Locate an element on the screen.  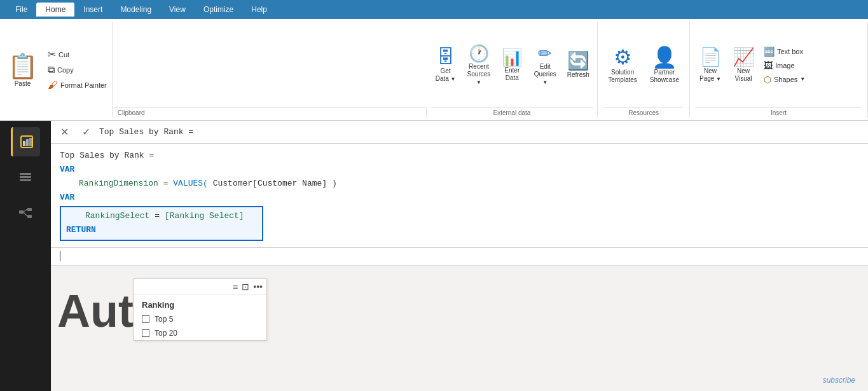
nav-data-icon is located at coordinates (25, 177).